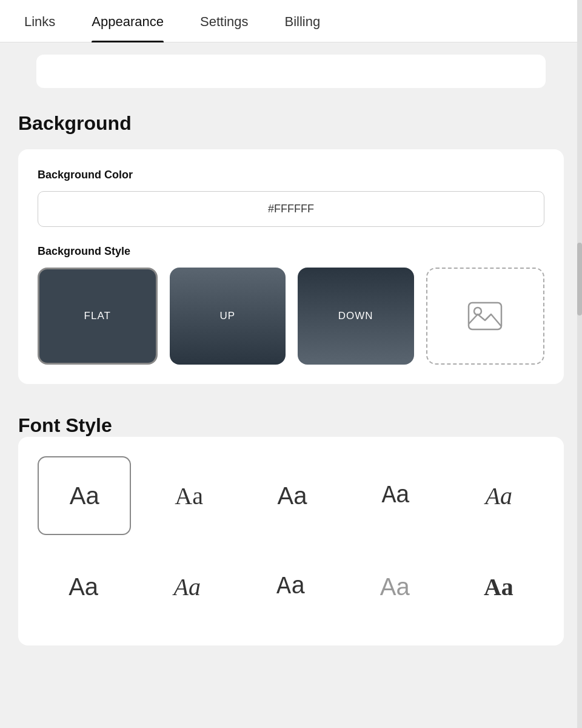 Image resolution: width=582 pixels, height=728 pixels. What do you see at coordinates (303, 21) in the screenshot?
I see `tab-billing: Billing` at bounding box center [303, 21].